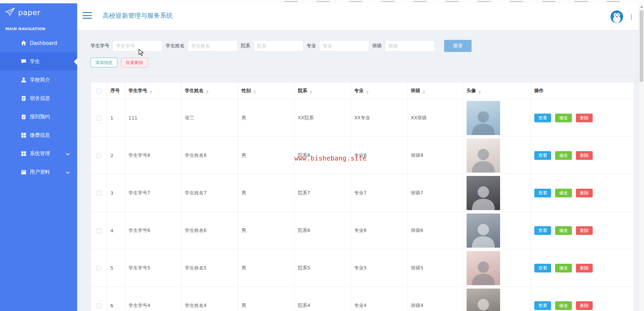  Describe the element at coordinates (497, 91) in the screenshot. I see `column-header-8: 头像` at that location.